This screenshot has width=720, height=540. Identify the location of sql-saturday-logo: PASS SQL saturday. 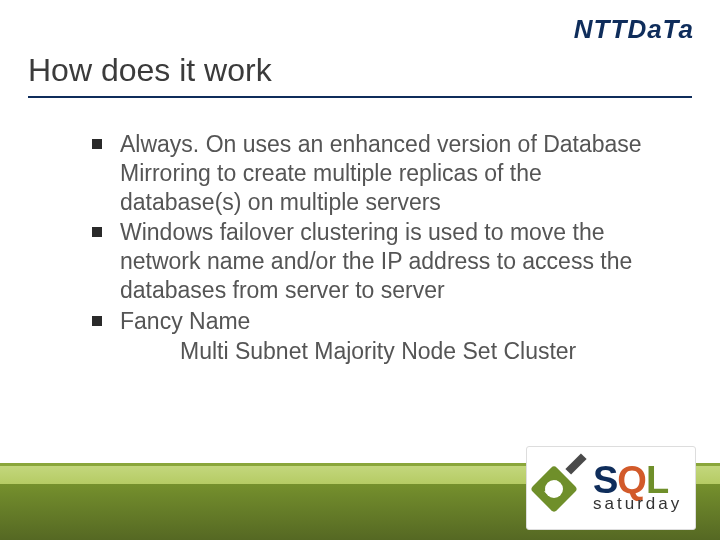
(611, 488).